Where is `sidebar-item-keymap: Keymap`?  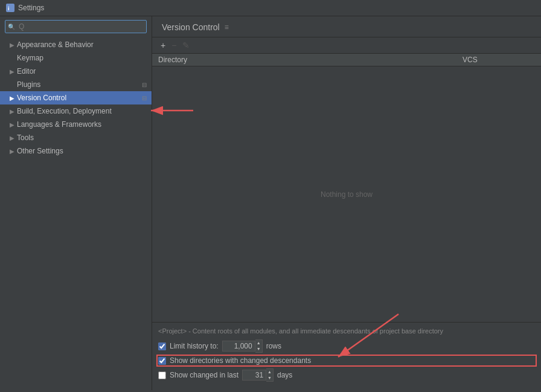
sidebar-item-keymap: Keymap is located at coordinates (76, 58).